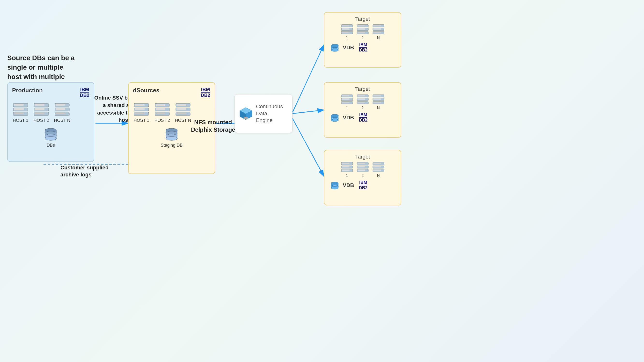 The image size is (644, 362). What do you see at coordinates (362, 102) in the screenshot?
I see `target-2-hosts-row: 1 2` at bounding box center [362, 102].